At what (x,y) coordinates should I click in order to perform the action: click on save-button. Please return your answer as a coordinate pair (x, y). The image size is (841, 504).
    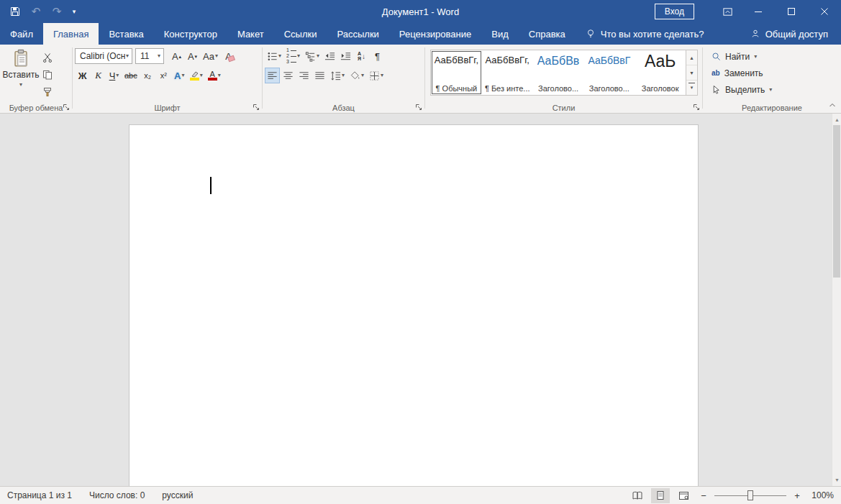
    Looking at the image, I should click on (15, 12).